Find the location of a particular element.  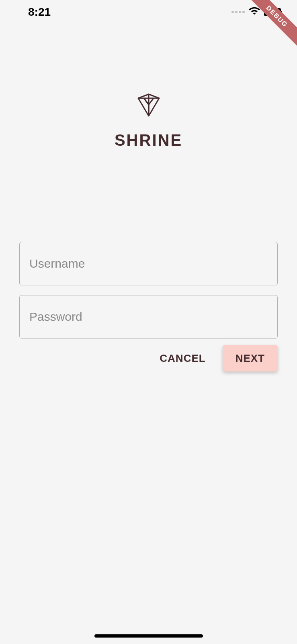

username-input is located at coordinates (149, 264).